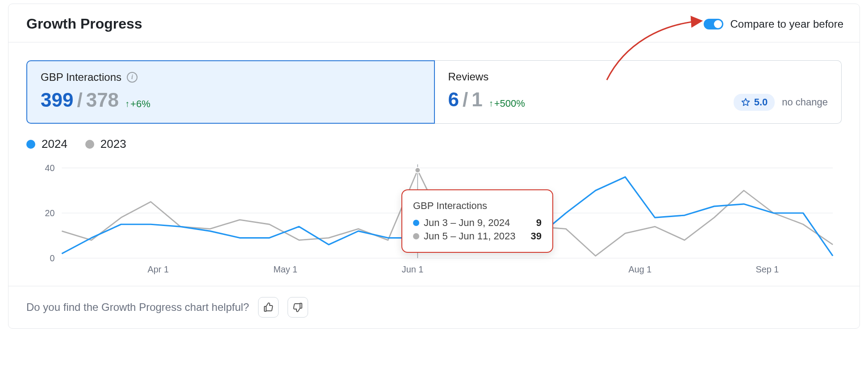  Describe the element at coordinates (268, 307) in the screenshot. I see `thumbs-up-button` at that location.